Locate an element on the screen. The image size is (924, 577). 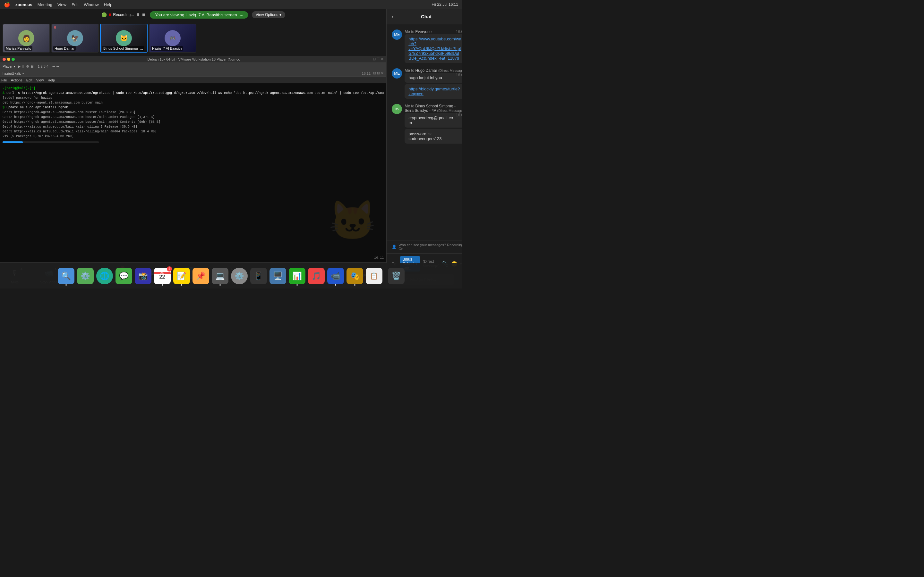
chat-collapse-button: ‹ is located at coordinates (393, 17).